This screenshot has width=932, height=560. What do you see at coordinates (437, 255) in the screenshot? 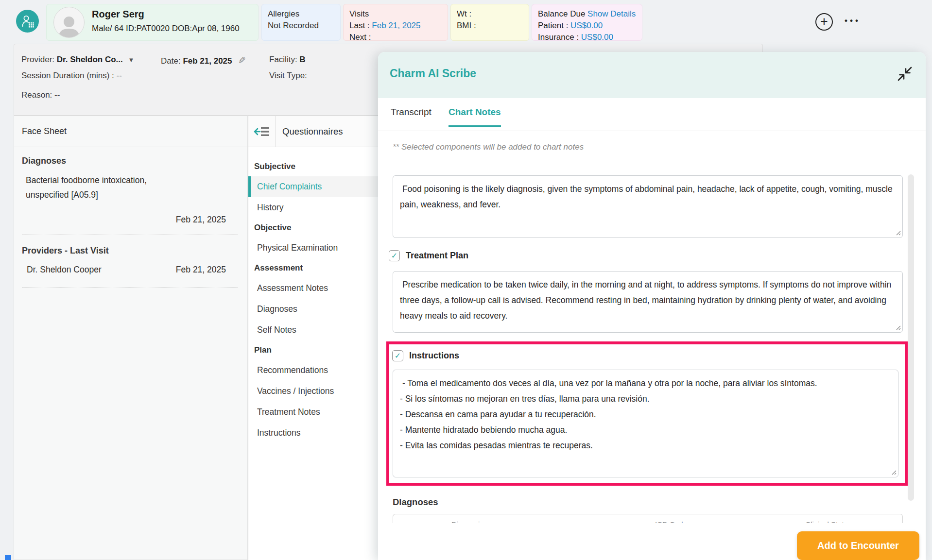
I see `treatment-plan-label: Treatment Plan` at bounding box center [437, 255].